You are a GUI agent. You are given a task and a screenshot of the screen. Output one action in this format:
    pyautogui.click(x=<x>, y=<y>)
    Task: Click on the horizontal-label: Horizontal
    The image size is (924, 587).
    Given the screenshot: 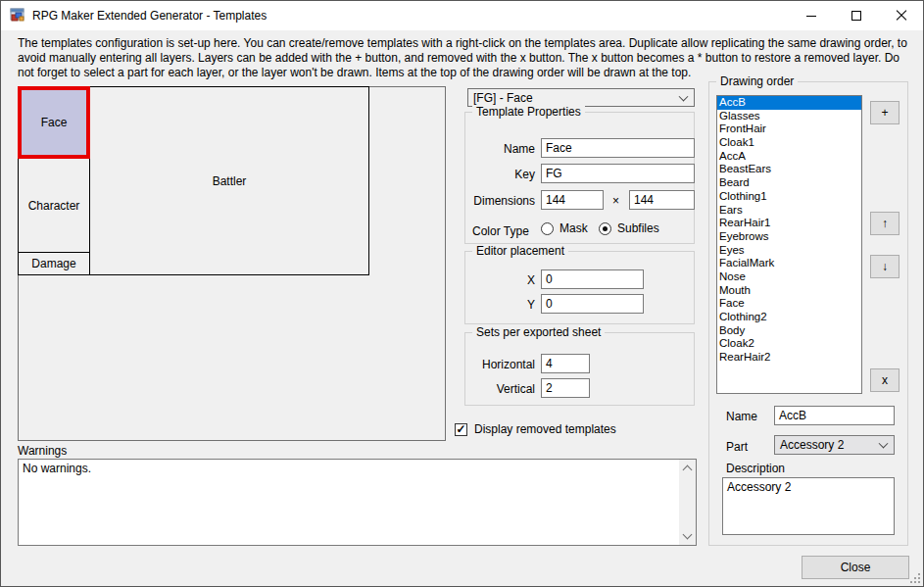 What is the action you would take?
    pyautogui.click(x=500, y=365)
    